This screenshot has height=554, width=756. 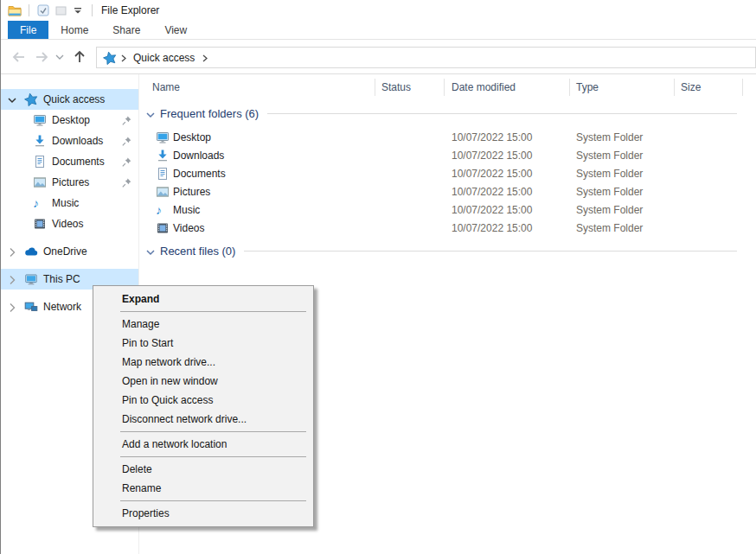 I want to click on qat-new-folder-button, so click(x=61, y=10).